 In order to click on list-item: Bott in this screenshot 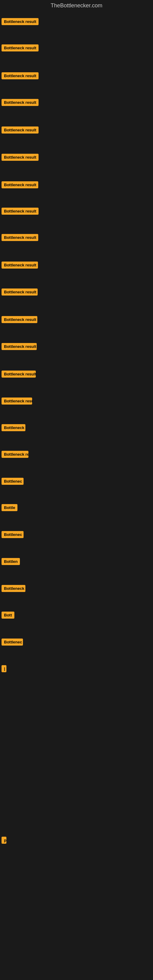, I will do `click(8, 616)`.